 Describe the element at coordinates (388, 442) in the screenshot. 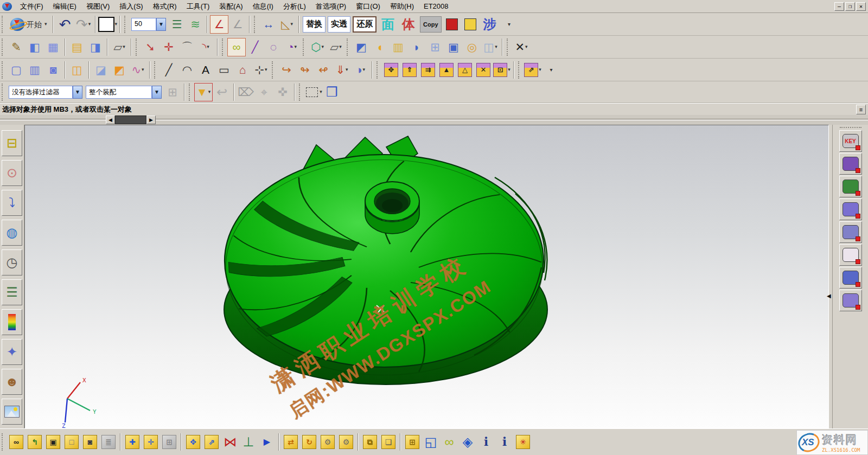

I see `sequence-icon: ❏` at that location.